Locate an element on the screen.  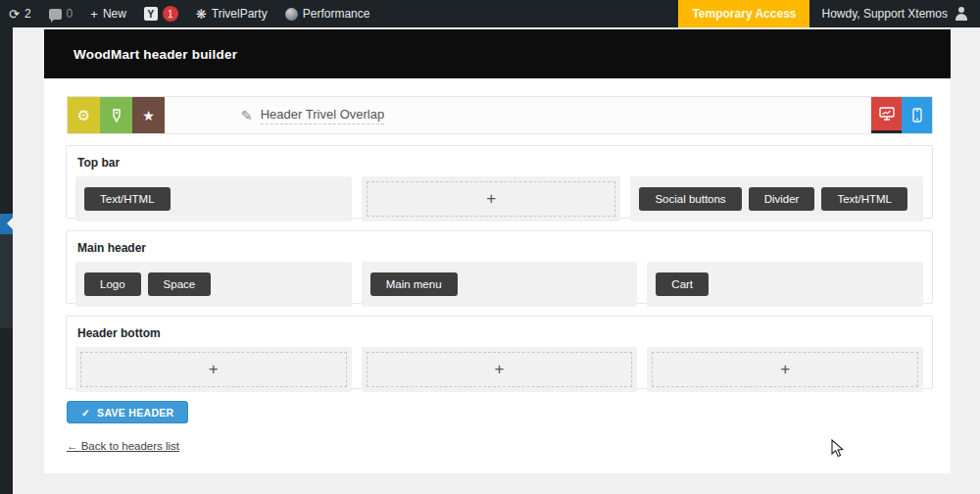
snowflake-icon: ❋ is located at coordinates (202, 14).